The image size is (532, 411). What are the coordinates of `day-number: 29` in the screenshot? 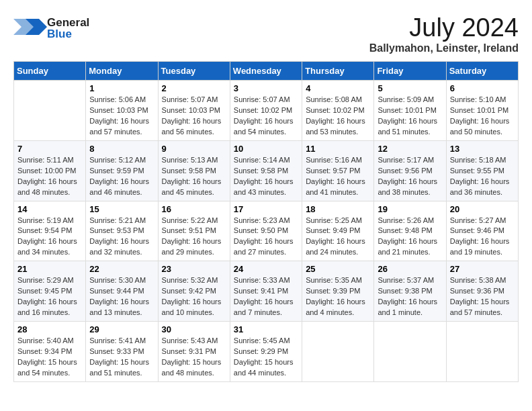 It's located at (122, 329).